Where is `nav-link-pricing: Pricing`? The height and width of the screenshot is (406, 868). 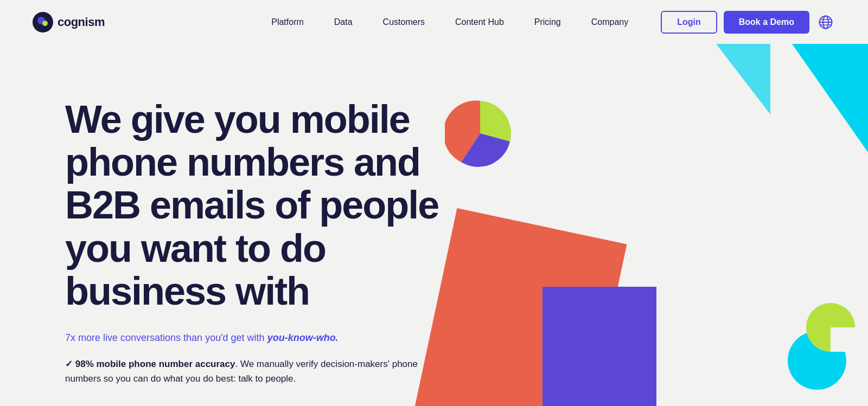 nav-link-pricing: Pricing is located at coordinates (548, 22).